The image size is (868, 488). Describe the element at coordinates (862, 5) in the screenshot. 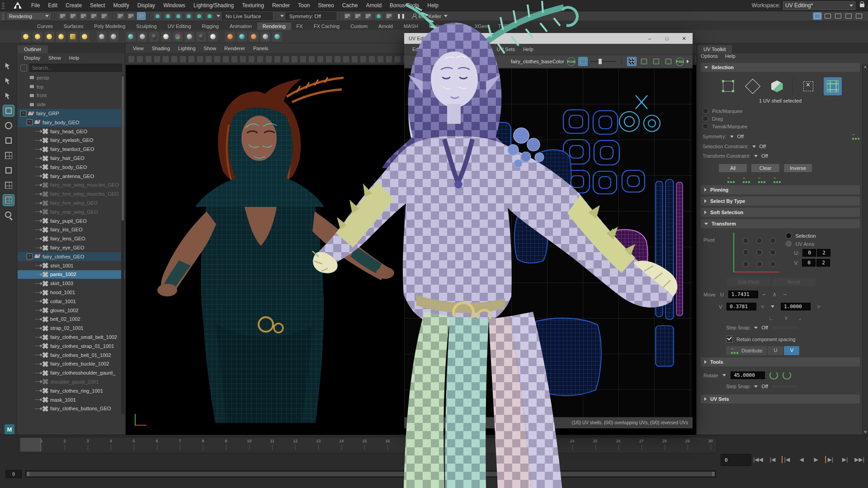

I see `workspace-lock-icon` at that location.